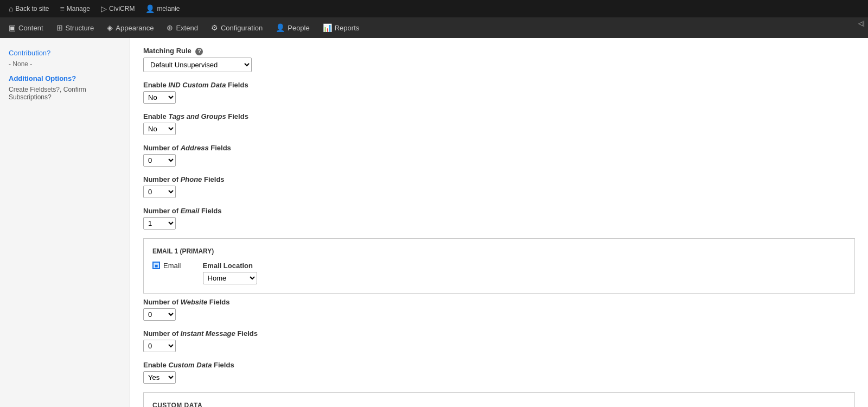 The width and height of the screenshot is (868, 407). I want to click on matching-rule-label-text: Matching Rule, so click(167, 51).